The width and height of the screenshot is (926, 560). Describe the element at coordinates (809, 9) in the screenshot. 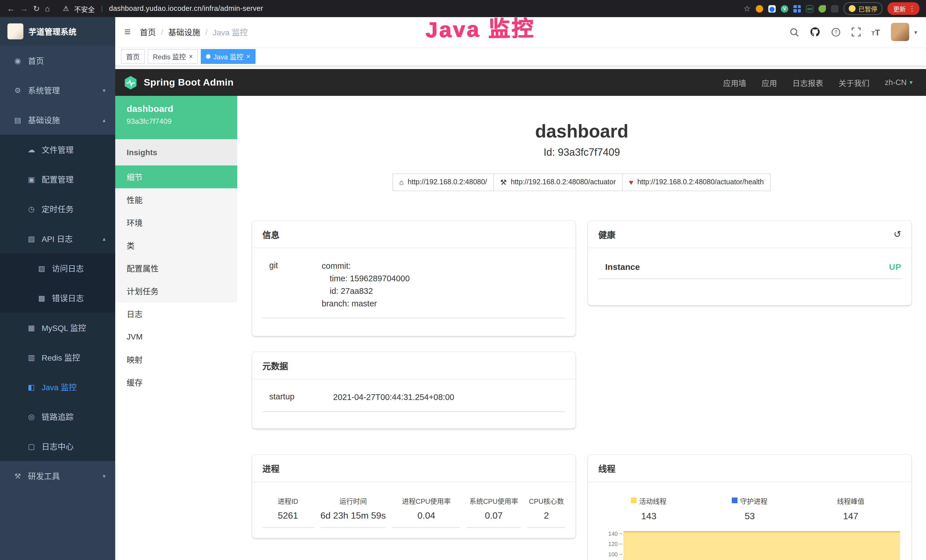

I see `extension-icon-on: on` at that location.